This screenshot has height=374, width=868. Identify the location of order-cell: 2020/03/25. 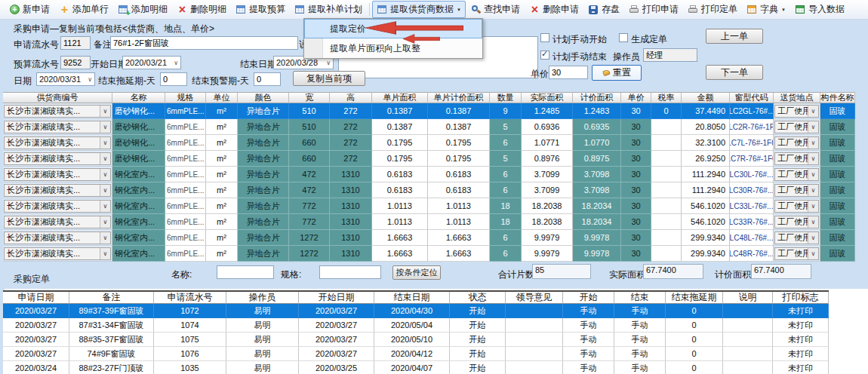
(337, 368).